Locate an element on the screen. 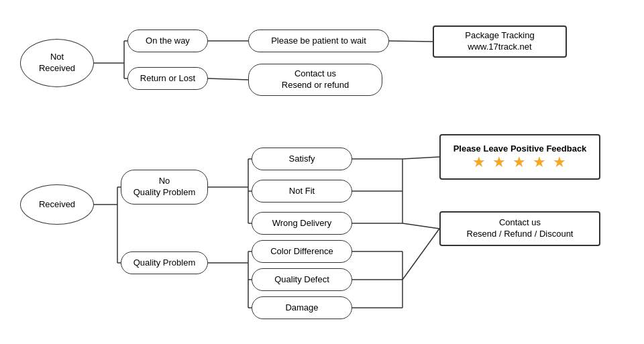 The width and height of the screenshot is (644, 344). received-label: Received is located at coordinates (57, 205).